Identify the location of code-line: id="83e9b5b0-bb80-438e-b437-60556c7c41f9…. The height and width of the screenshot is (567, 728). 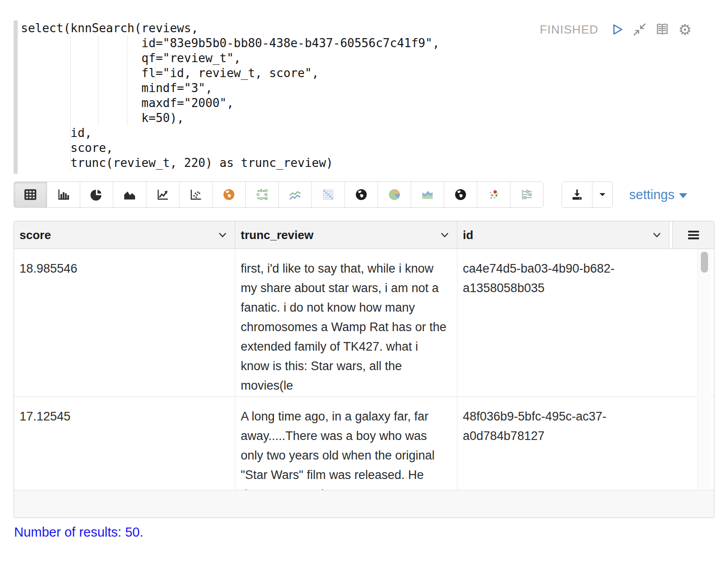
(230, 44).